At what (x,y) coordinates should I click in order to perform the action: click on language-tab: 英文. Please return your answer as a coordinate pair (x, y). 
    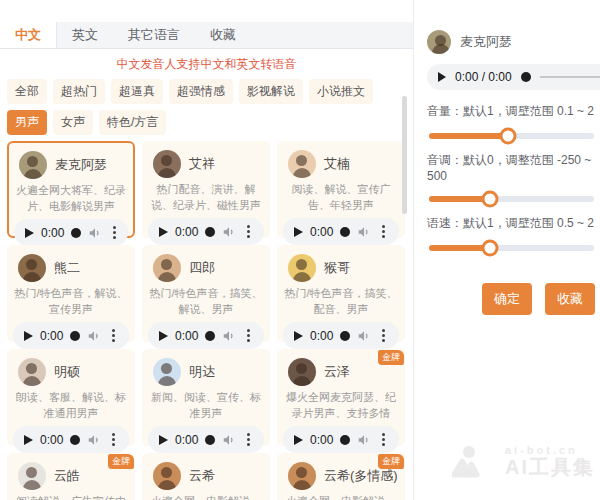
    Looking at the image, I should click on (85, 35).